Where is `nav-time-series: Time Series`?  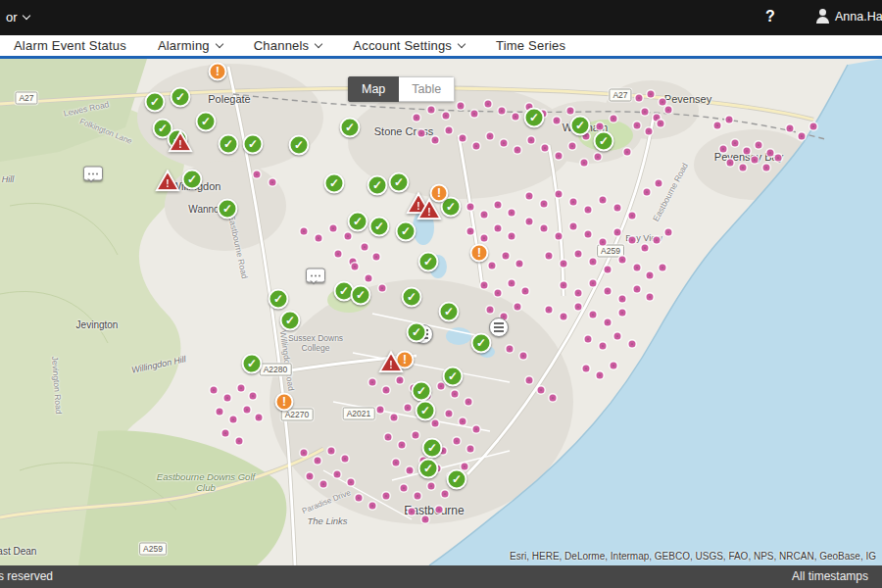
nav-time-series: Time Series is located at coordinates (531, 45).